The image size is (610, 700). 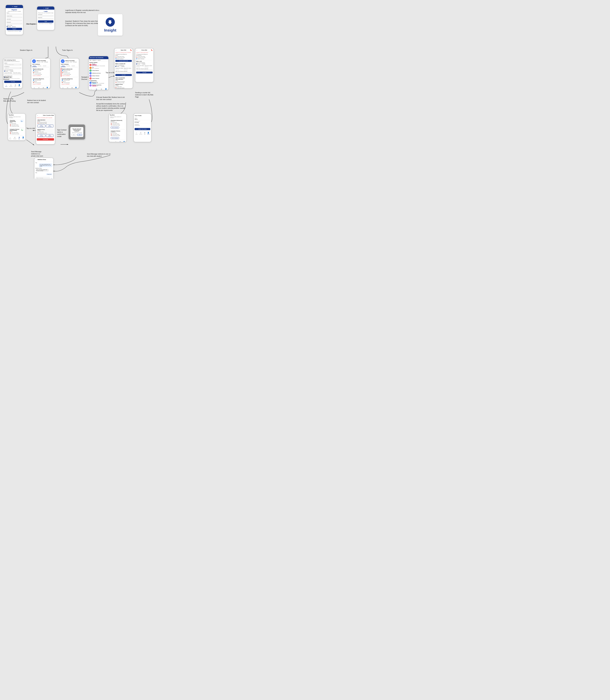 I want to click on nav-profile-postbid: 👤Profile, so click(x=19, y=85).